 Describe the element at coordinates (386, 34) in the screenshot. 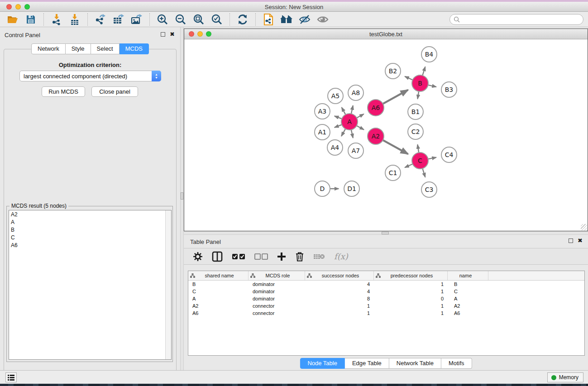

I see `network-window-titlebar: testGlobe.txt` at that location.